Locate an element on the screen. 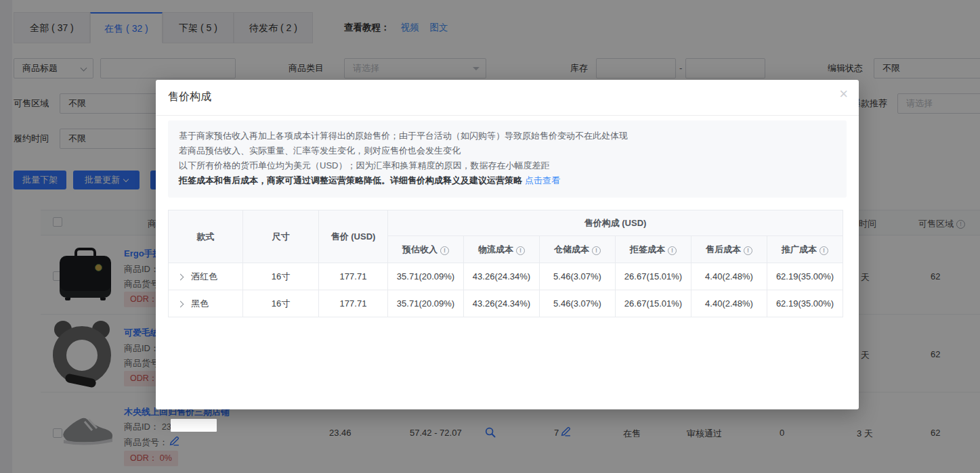 The height and width of the screenshot is (473, 980). notice-bold-text: 拒签成本和售后成本，商家可通过调整运营策略降低。详细售价构成释义及建议运营策略 is located at coordinates (351, 180).